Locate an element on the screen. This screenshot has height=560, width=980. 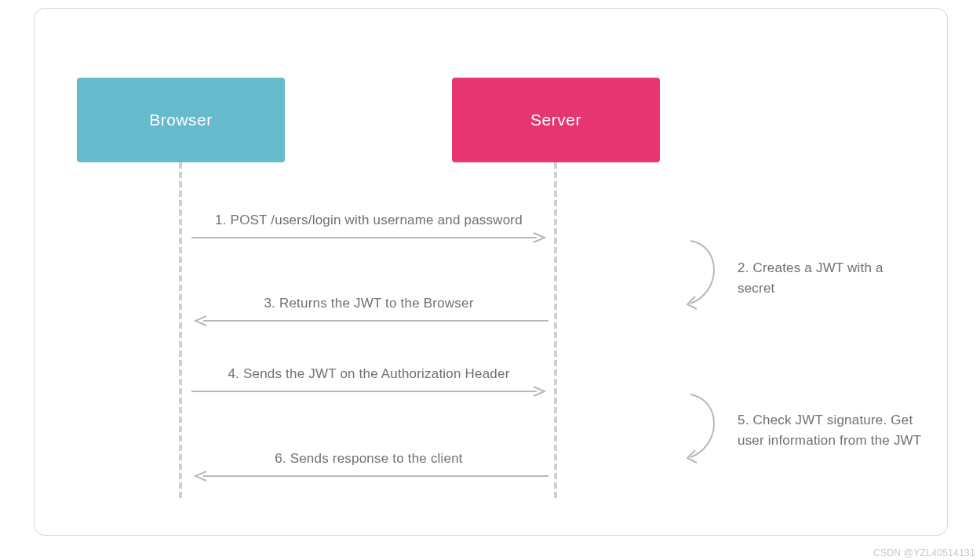
actor-browser: Browser is located at coordinates (180, 120).